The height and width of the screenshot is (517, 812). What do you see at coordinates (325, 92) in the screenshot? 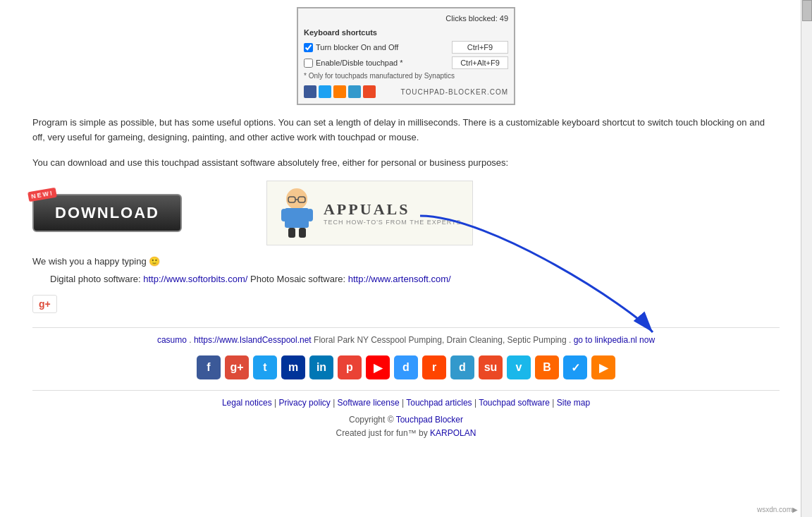
I see `app-twitter-icon` at bounding box center [325, 92].